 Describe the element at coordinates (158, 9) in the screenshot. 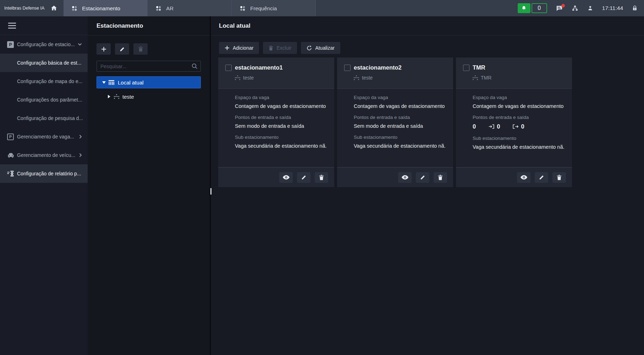

I see `grid-icon` at that location.